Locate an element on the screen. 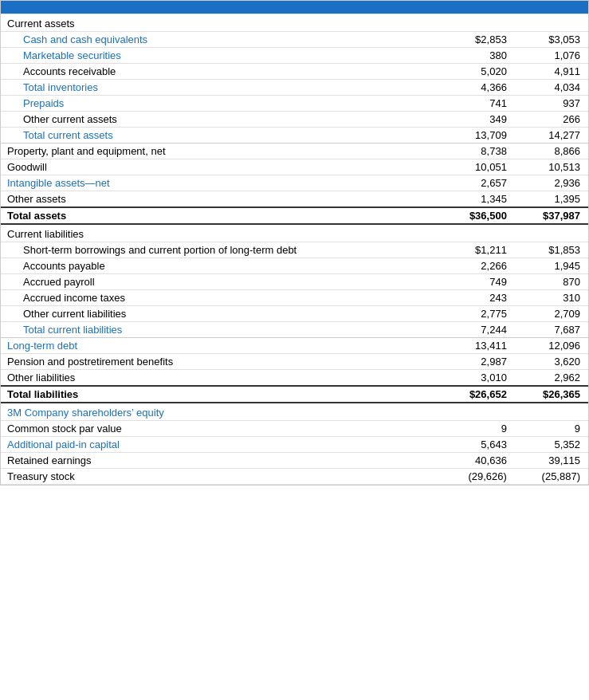  row-label: Property, plant and equipment, net is located at coordinates (222, 151).